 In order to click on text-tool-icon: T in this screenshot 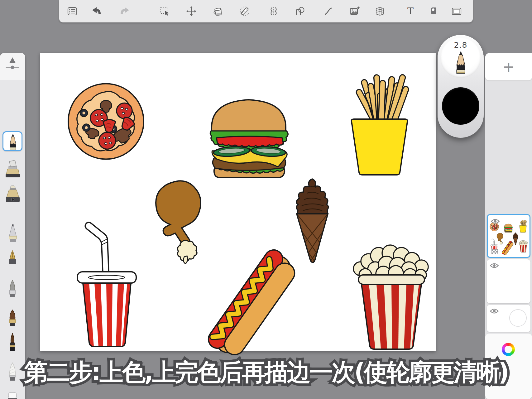, I will do `click(410, 11)`.